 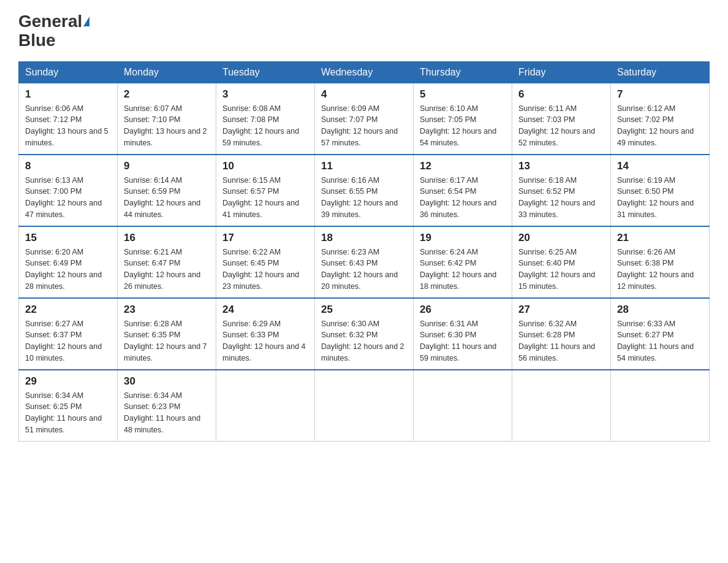 What do you see at coordinates (364, 197) in the screenshot?
I see `day-info: Sunrise: 6:16 AM Sunset: 6:55 PM Dayligh…` at bounding box center [364, 197].